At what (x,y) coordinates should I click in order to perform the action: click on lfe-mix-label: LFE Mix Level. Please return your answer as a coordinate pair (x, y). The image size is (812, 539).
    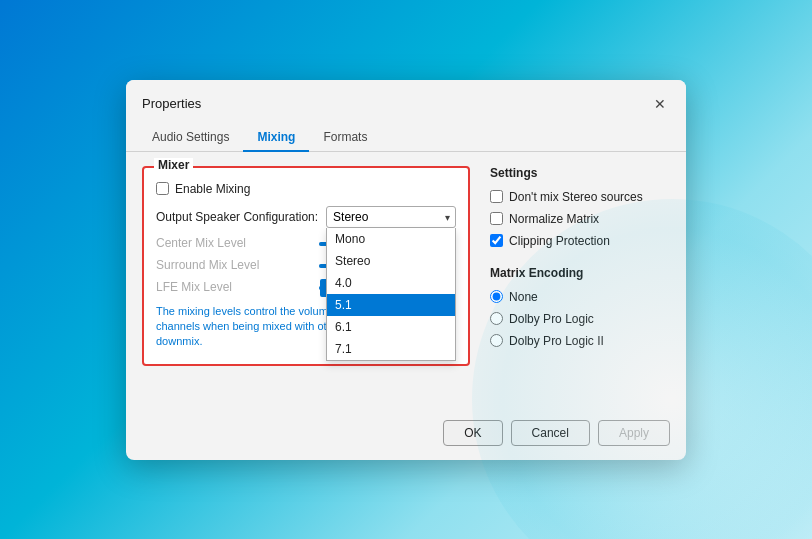
    Looking at the image, I should click on (234, 287).